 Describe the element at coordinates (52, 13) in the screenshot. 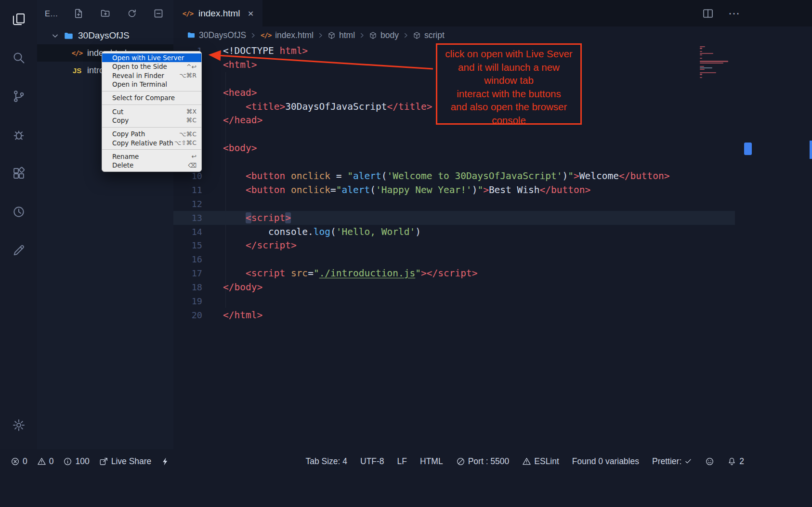

I see `explorer-title: E…` at that location.